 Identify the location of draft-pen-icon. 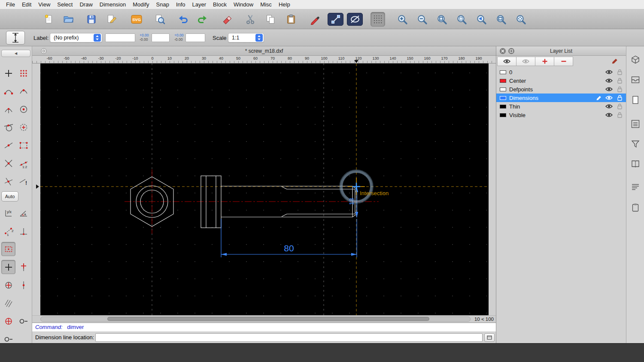
(315, 19).